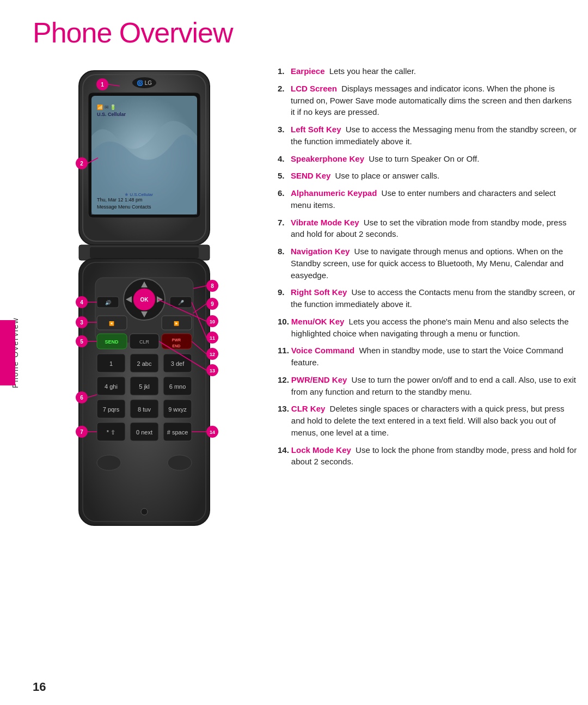  I want to click on description-item: 9. Right Soft Key Use to access the Cont…, so click(427, 298).